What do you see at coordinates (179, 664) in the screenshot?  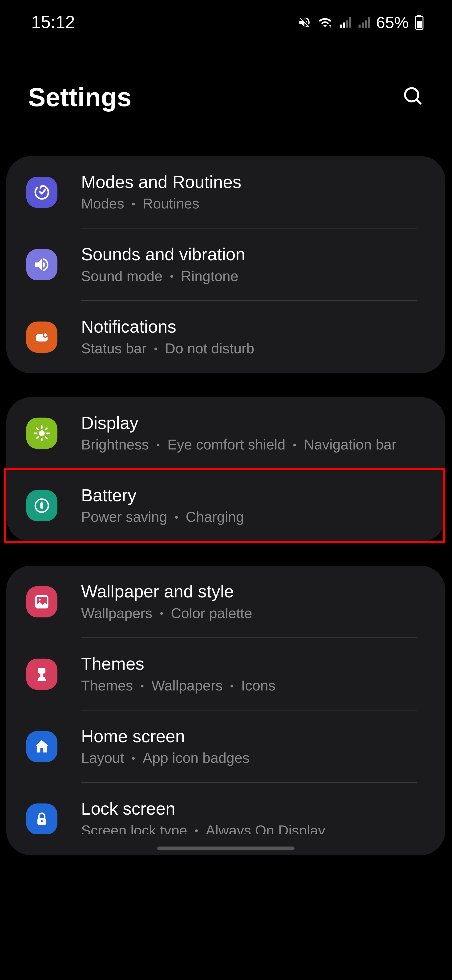 I see `item-title: Themes` at bounding box center [179, 664].